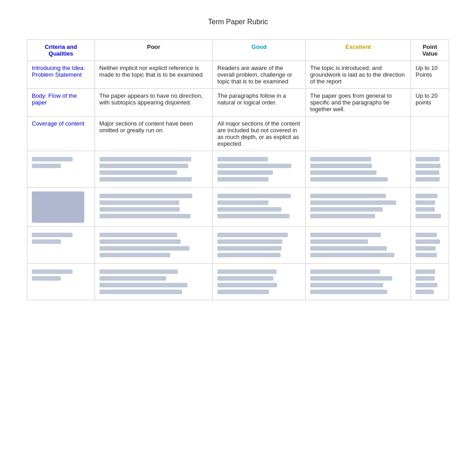  I want to click on table-header-row: Criteria and Qualities Poor Good Excelle…, so click(238, 50).